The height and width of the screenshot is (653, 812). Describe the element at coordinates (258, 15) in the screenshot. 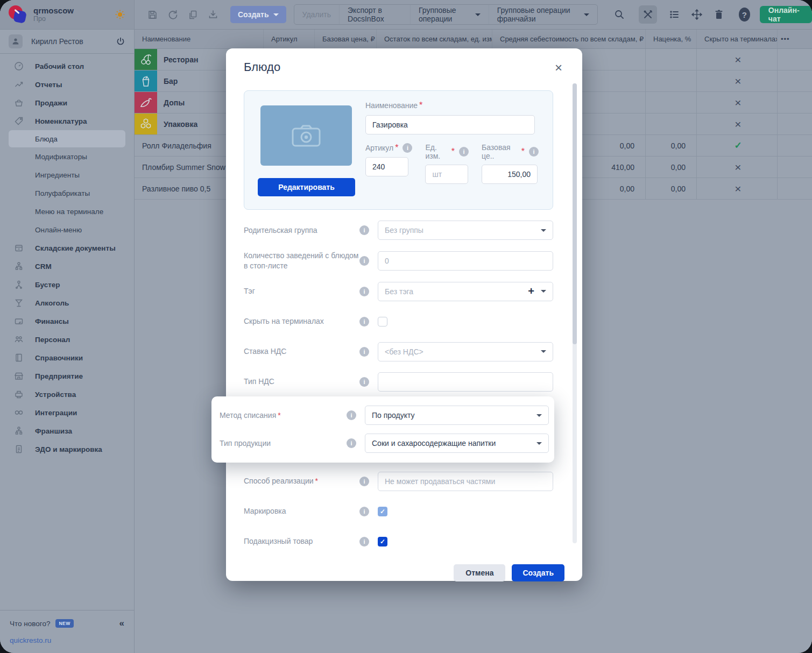

I see `create-button: Создать` at that location.